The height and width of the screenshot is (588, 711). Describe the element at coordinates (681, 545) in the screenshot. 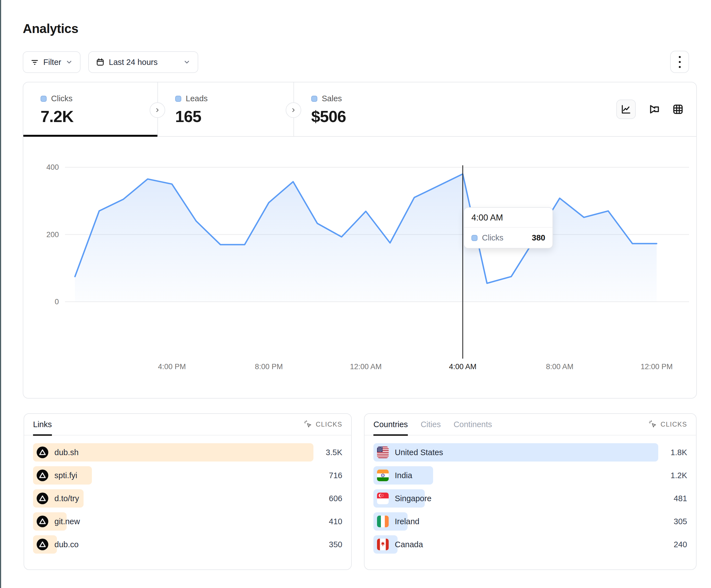

I see `row-value: 240` at that location.